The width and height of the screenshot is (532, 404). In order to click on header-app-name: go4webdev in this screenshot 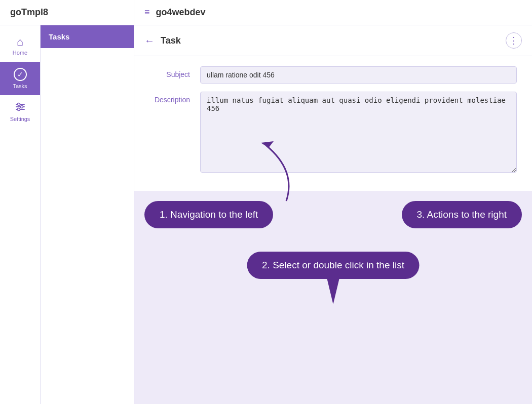, I will do `click(181, 12)`.